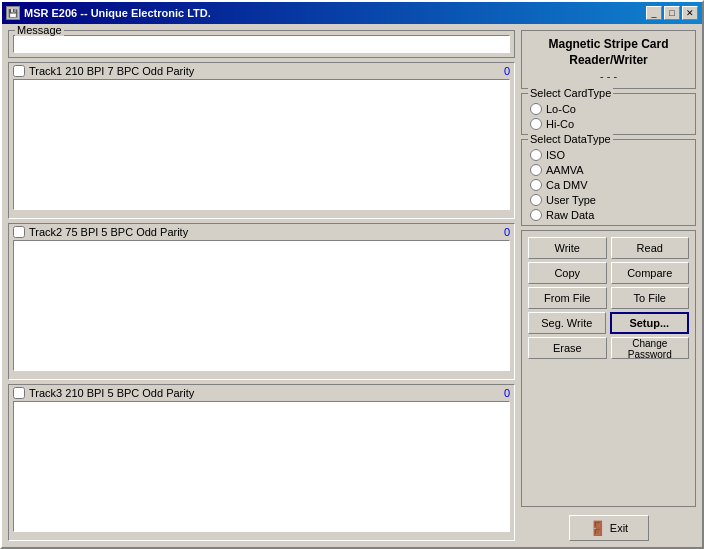 The height and width of the screenshot is (549, 704). What do you see at coordinates (567, 185) in the screenshot?
I see `data-type-ca-dmv-label: Ca DMV` at bounding box center [567, 185].